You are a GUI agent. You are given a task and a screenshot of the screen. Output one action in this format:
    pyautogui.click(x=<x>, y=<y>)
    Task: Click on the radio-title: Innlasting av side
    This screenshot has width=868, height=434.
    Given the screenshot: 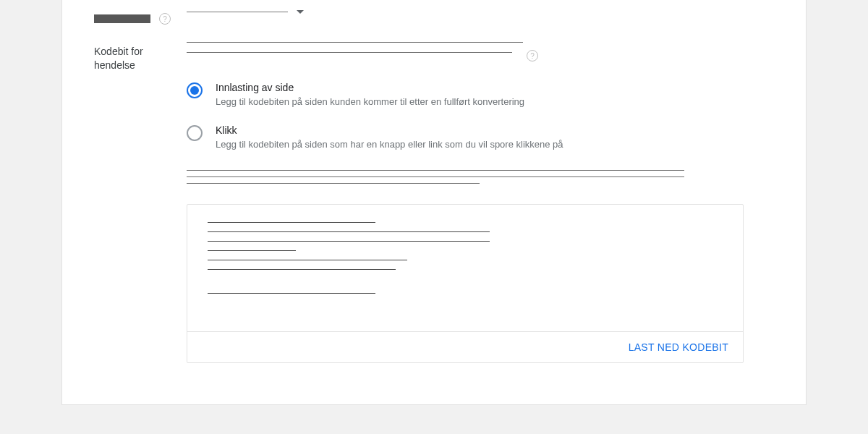 What is the action you would take?
    pyautogui.click(x=370, y=88)
    